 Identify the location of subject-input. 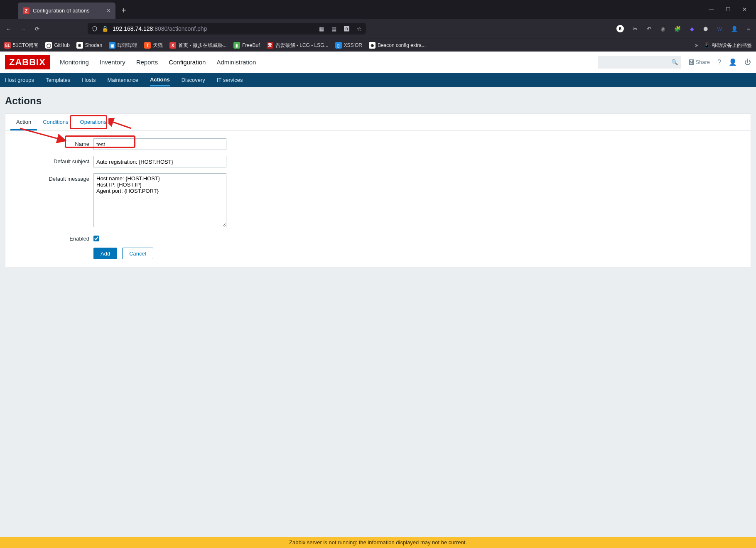
(160, 162).